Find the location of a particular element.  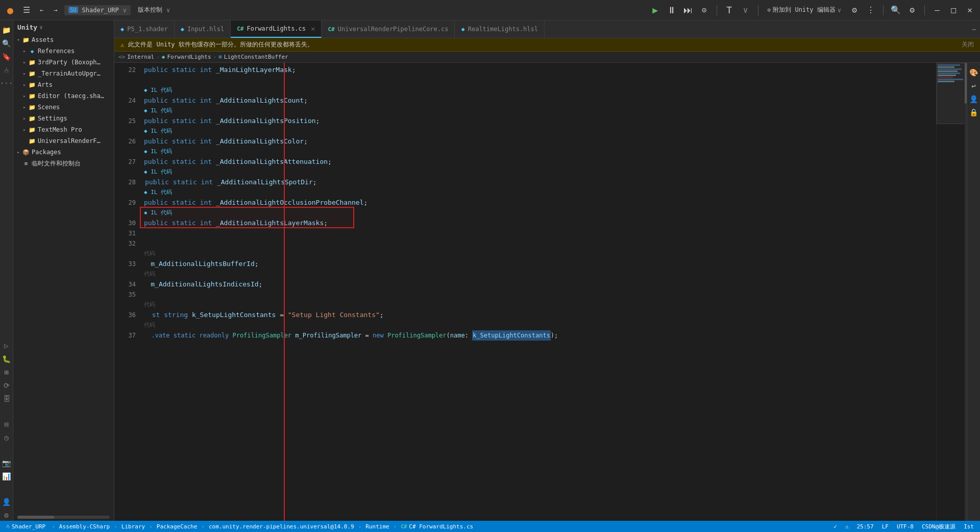

record-button: ⊙ is located at coordinates (704, 10).